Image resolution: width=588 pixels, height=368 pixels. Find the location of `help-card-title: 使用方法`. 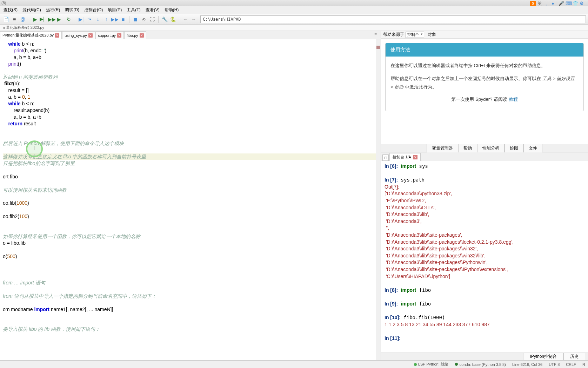

help-card-title: 使用方法 is located at coordinates (485, 50).